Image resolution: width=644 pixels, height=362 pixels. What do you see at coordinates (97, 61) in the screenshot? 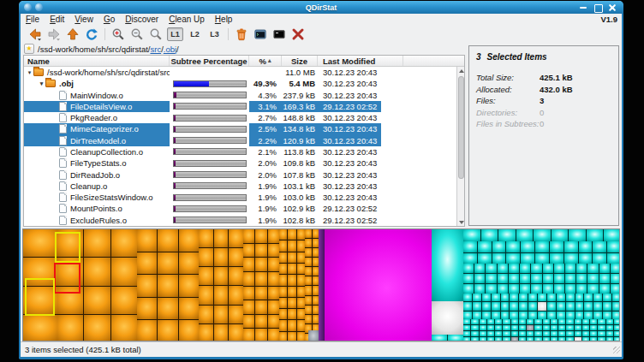
I see `column-header-name: Name` at bounding box center [97, 61].